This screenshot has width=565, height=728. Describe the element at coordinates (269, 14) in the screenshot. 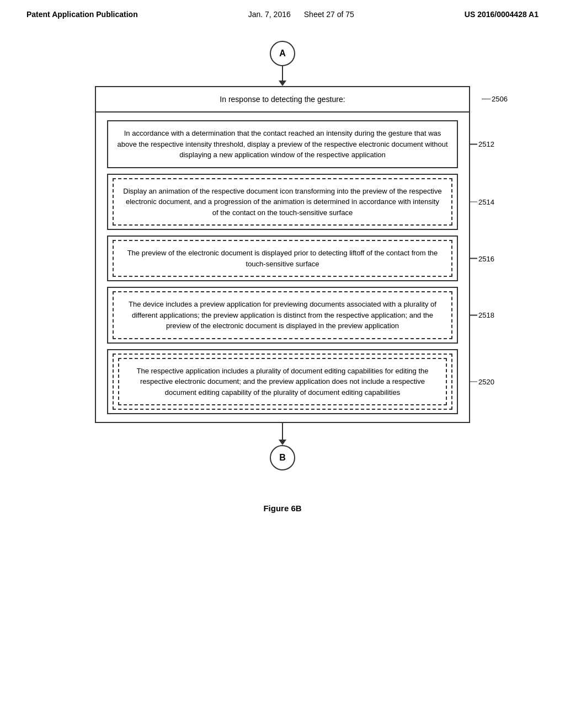

I see `header-date: Jan. 7, 2016` at that location.